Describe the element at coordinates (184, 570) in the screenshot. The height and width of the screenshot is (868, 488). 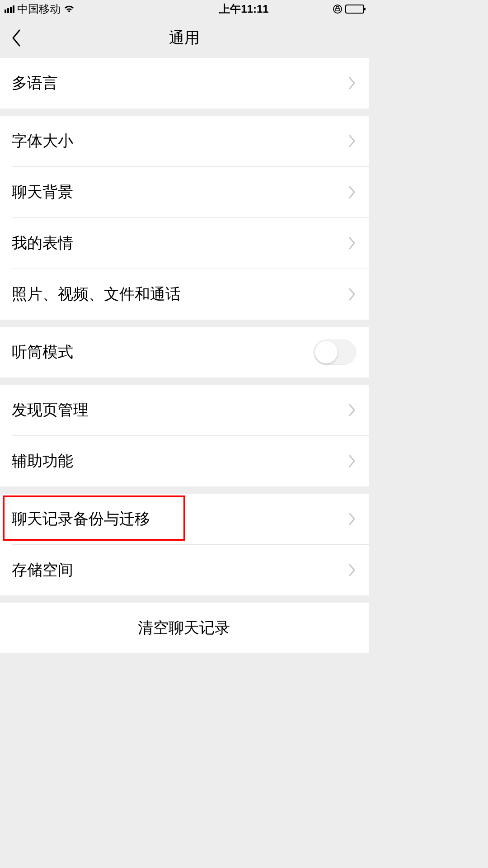
I see `settings-row-storage: 存储空间` at that location.